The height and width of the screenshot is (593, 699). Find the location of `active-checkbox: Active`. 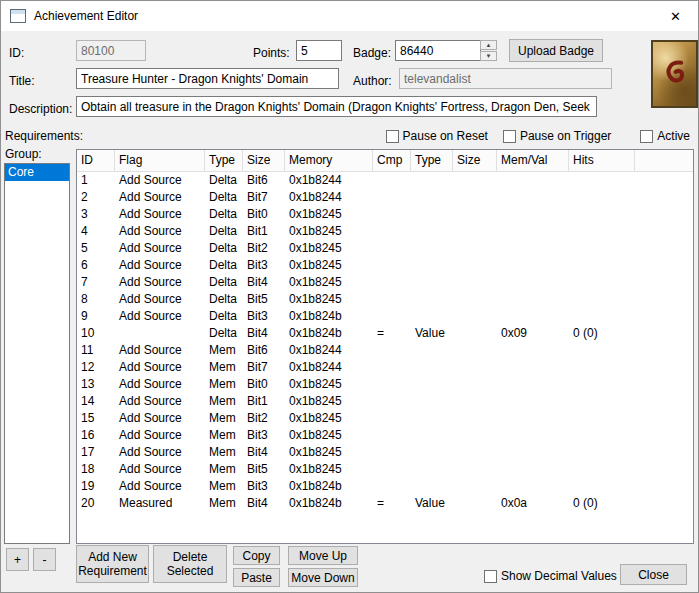

active-checkbox: Active is located at coordinates (665, 136).